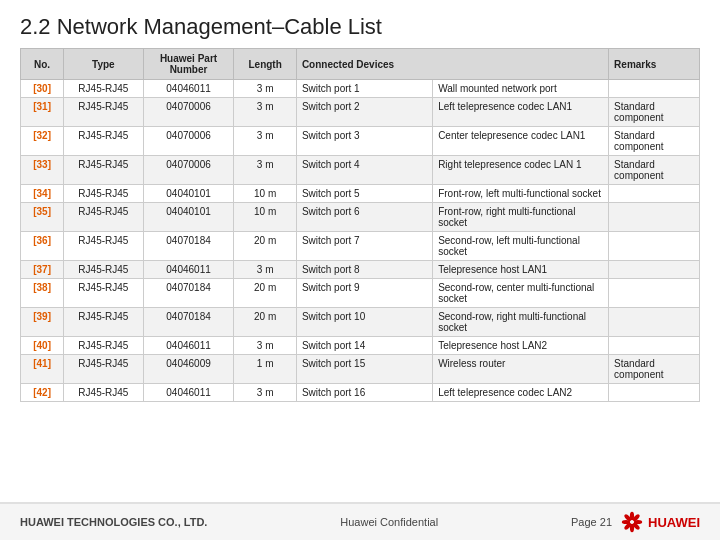 The image size is (720, 540). Describe the element at coordinates (364, 322) in the screenshot. I see `cell-port: Switch port 10` at that location.